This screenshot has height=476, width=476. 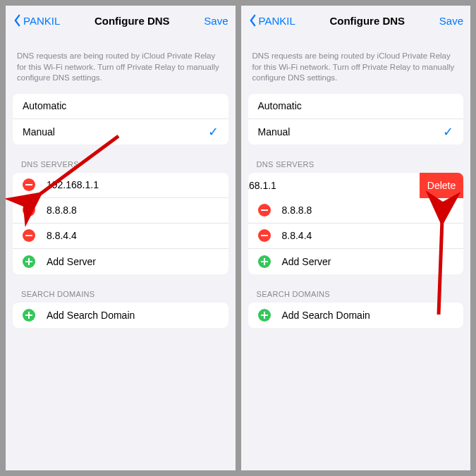 What do you see at coordinates (334, 185) in the screenshot?
I see `server-row-content: 2.168.1.1` at bounding box center [334, 185].